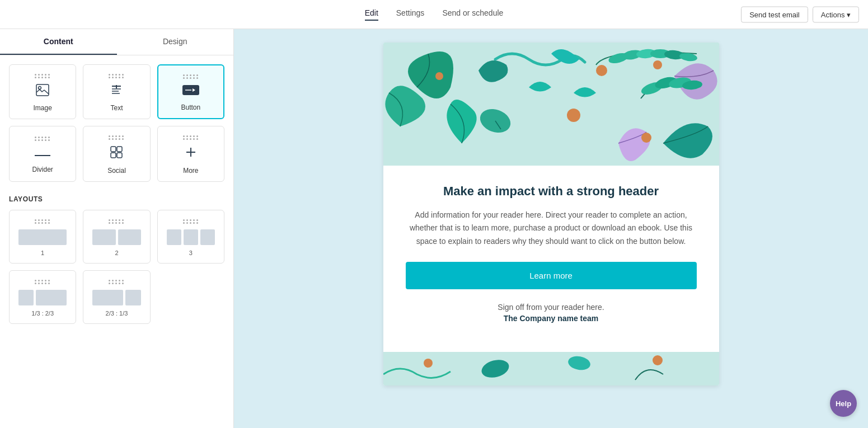  What do you see at coordinates (58, 42) in the screenshot?
I see `tab-content: Content` at bounding box center [58, 42].